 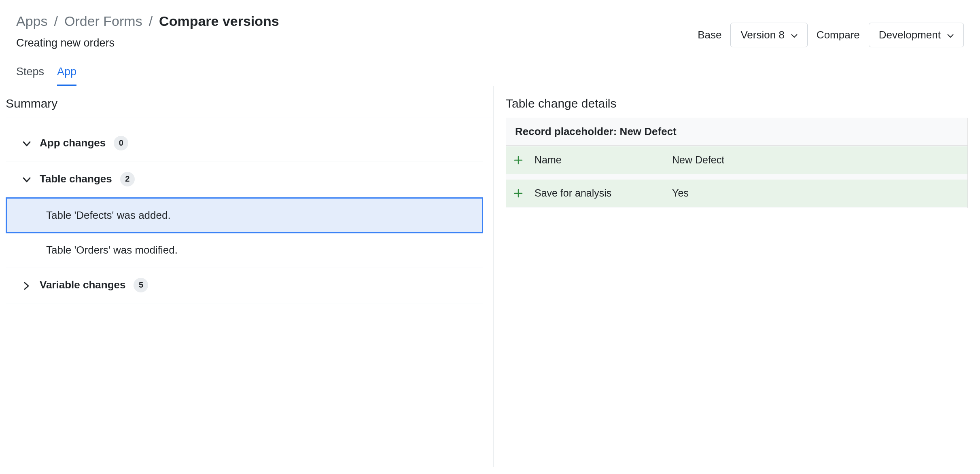 What do you see at coordinates (831, 30) in the screenshot?
I see `version-controls: Base Version 8 Compare Development` at bounding box center [831, 30].